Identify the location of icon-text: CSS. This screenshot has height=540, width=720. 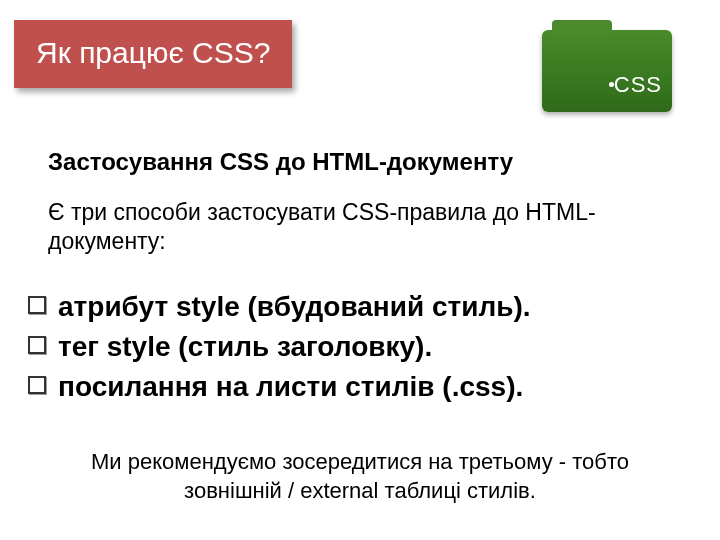
(638, 85).